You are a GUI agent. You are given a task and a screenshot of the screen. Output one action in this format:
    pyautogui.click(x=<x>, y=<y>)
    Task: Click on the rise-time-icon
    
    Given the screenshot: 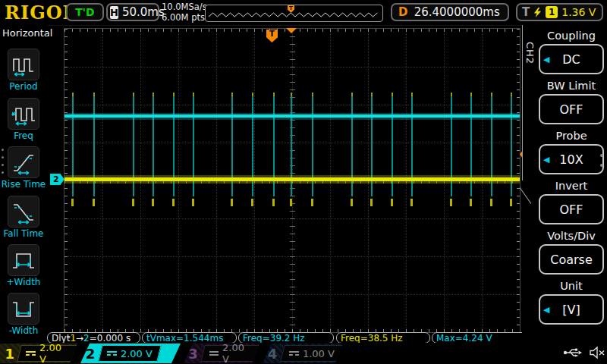 What is the action you would take?
    pyautogui.click(x=24, y=162)
    